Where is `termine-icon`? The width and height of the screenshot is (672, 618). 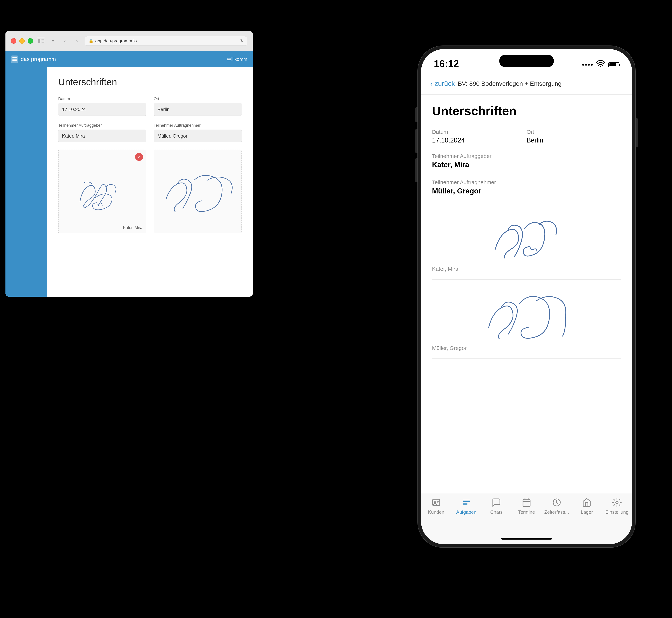 termine-icon is located at coordinates (527, 502).